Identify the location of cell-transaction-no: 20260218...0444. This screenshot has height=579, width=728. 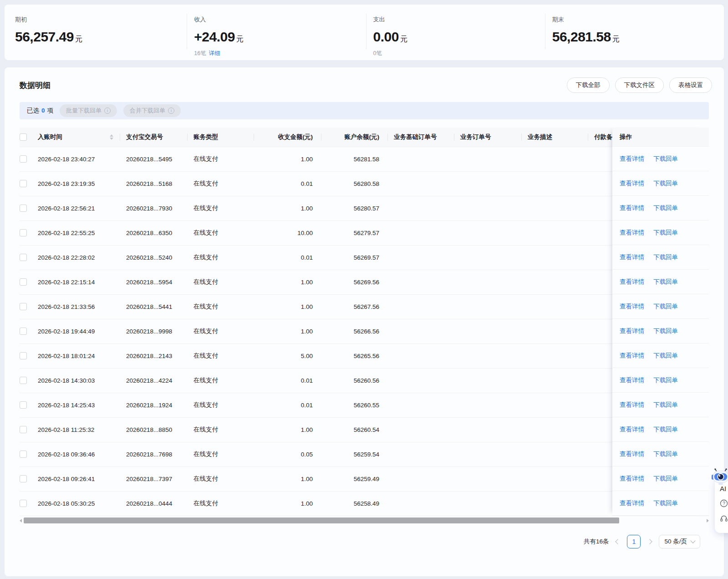
(153, 503).